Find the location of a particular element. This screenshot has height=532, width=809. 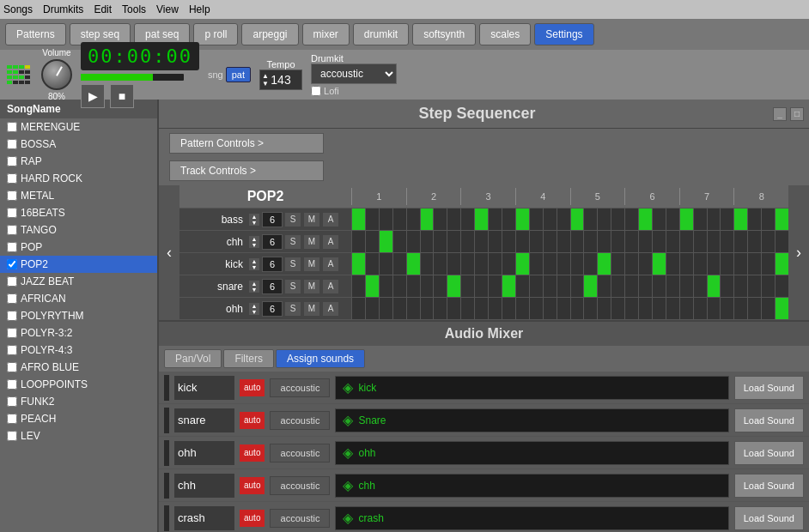

menu-edit: Edit is located at coordinates (103, 9).